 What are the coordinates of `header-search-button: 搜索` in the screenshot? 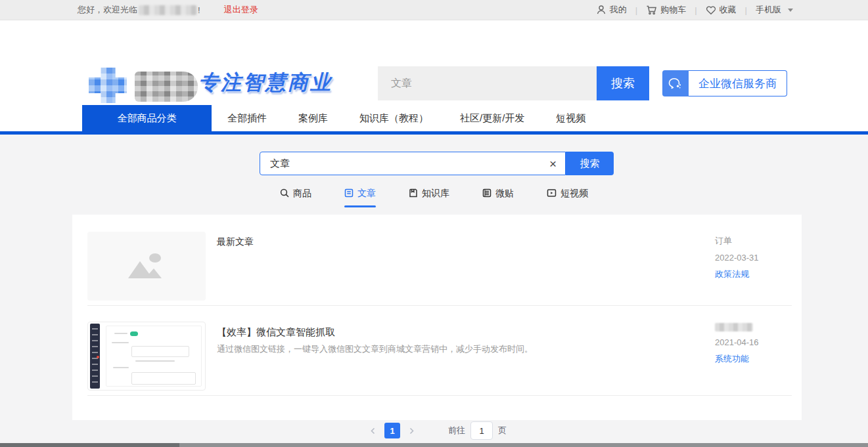 It's located at (623, 83).